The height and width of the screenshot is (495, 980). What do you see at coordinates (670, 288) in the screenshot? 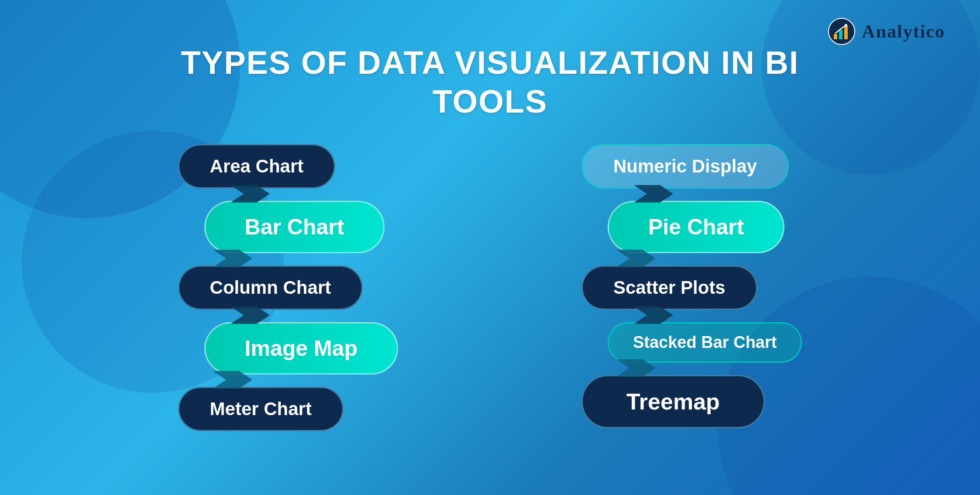
I see `list-item: Scatter Plots` at bounding box center [670, 288].